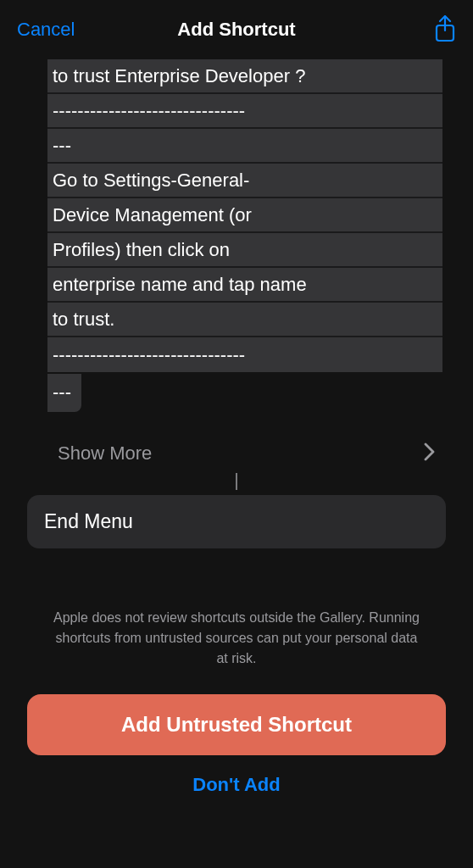 This screenshot has width=473, height=868. Describe the element at coordinates (236, 638) in the screenshot. I see `warning-text: Apple does not review shortcuts outside …` at that location.